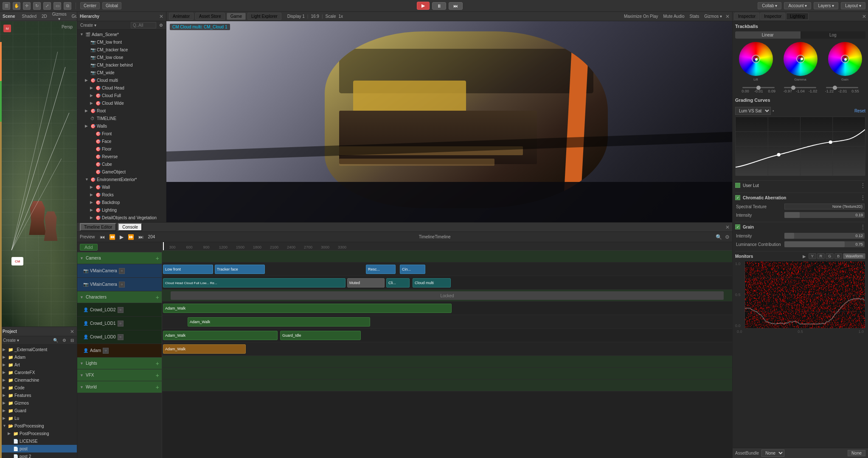 This screenshot has width=868, height=458. What do you see at coordinates (181, 16) in the screenshot?
I see `tab-animator: Animator` at bounding box center [181, 16].